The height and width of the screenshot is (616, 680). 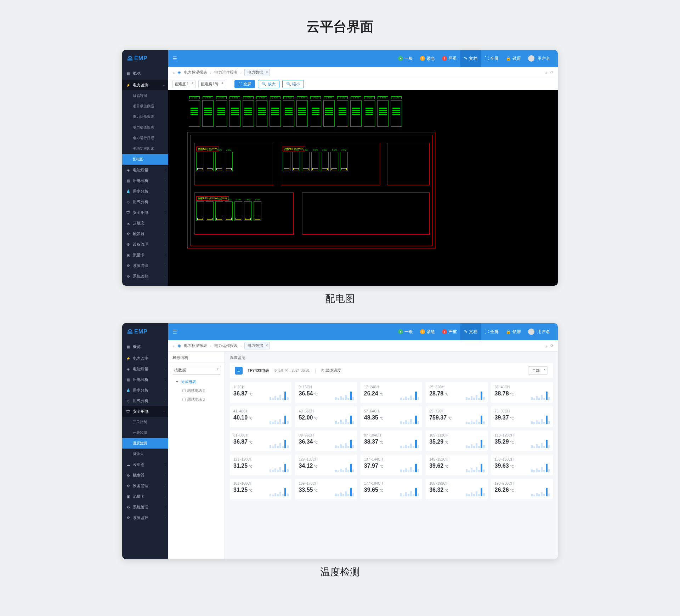 I want to click on tree-root: ▾测试电表, so click(x=196, y=382).